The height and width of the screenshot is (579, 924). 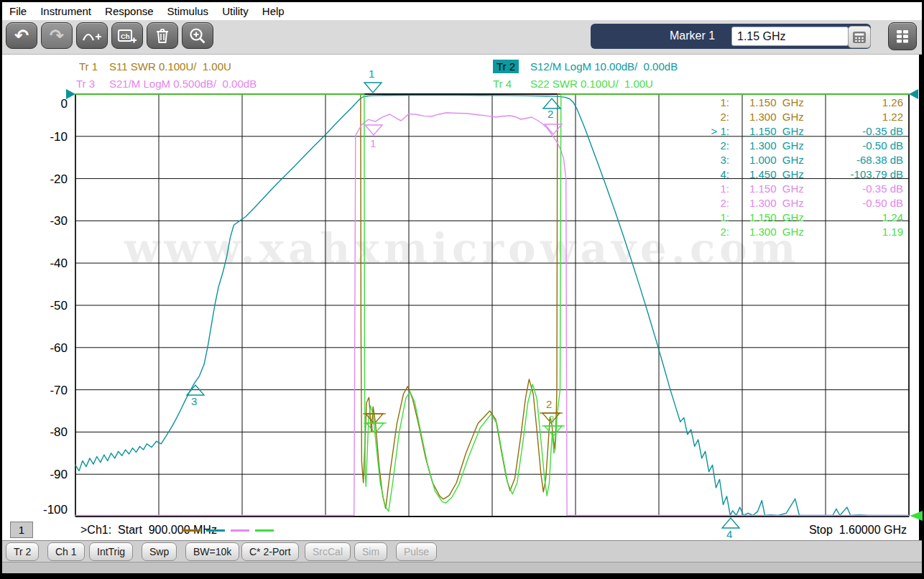 What do you see at coordinates (22, 36) in the screenshot?
I see `undo-button: ↶` at bounding box center [22, 36].